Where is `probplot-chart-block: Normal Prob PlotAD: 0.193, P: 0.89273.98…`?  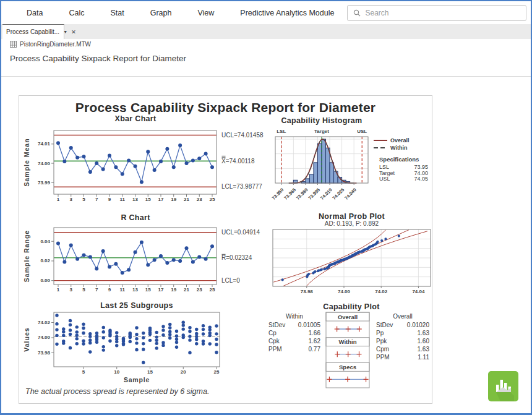 probplot-chart-block: Normal Prob PlotAD: 0.193, P: 0.89273.98… is located at coordinates (342, 257).